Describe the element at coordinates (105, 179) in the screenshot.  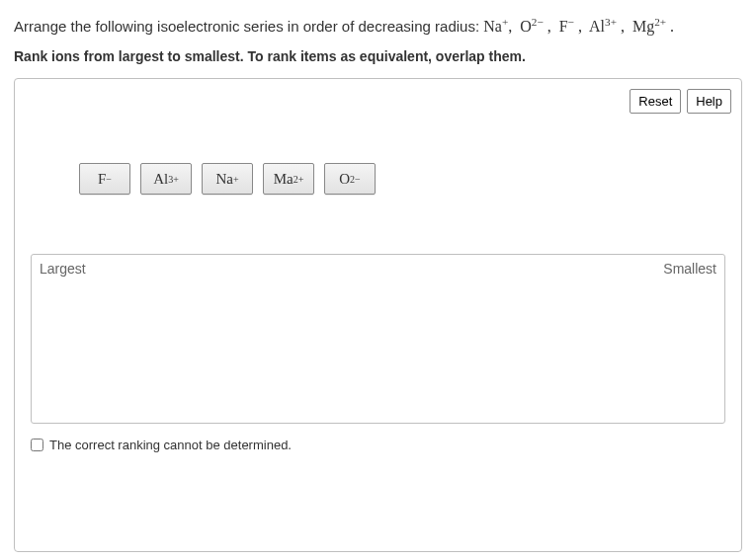
I see `ion-tile-f-minus: F−` at that location.